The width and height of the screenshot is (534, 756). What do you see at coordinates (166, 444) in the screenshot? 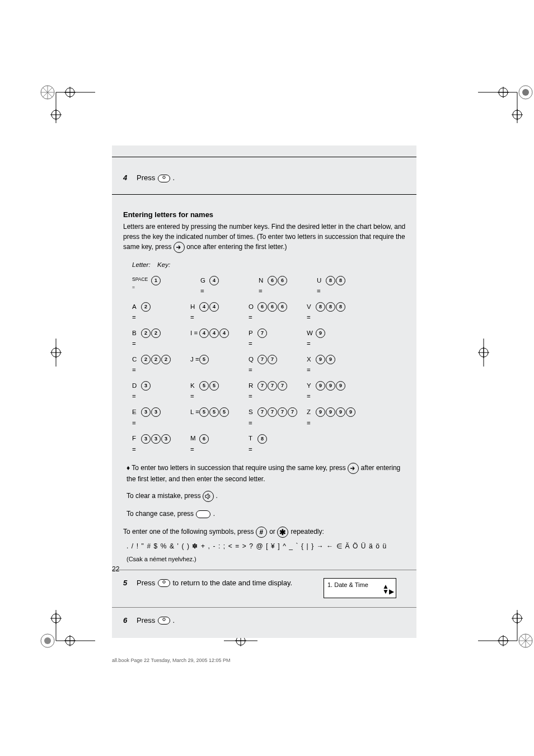
I see `table-key-seq: 333` at bounding box center [166, 444].